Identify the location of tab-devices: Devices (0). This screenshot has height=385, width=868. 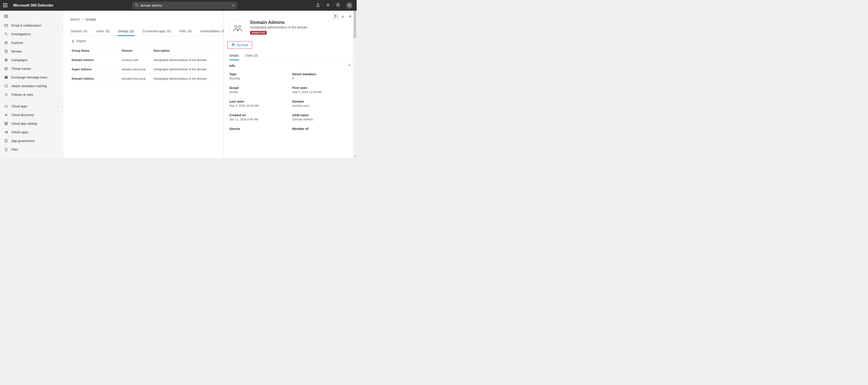
(79, 31).